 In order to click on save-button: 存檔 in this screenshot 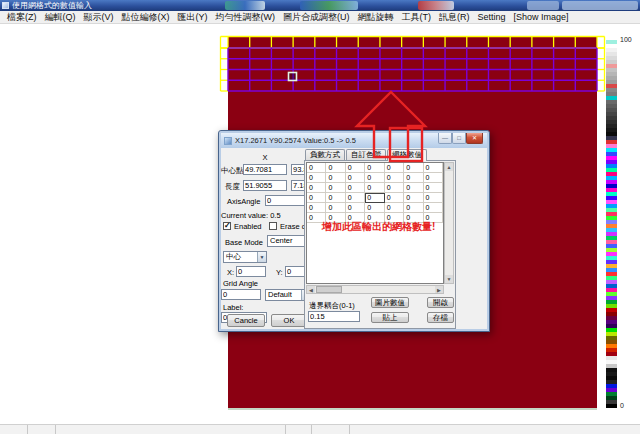, I will do `click(440, 318)`.